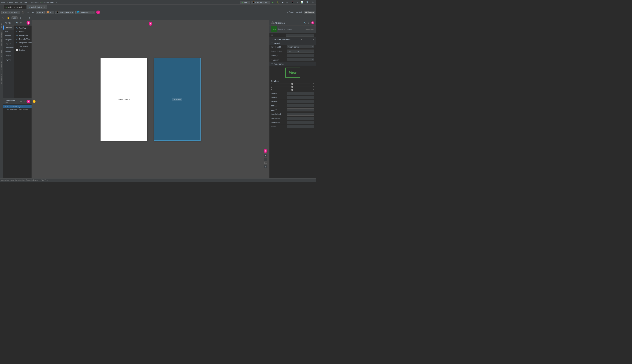 This screenshot has width=632, height=364. Describe the element at coordinates (314, 40) in the screenshot. I see `declared-attr-remove-button: −` at that location.